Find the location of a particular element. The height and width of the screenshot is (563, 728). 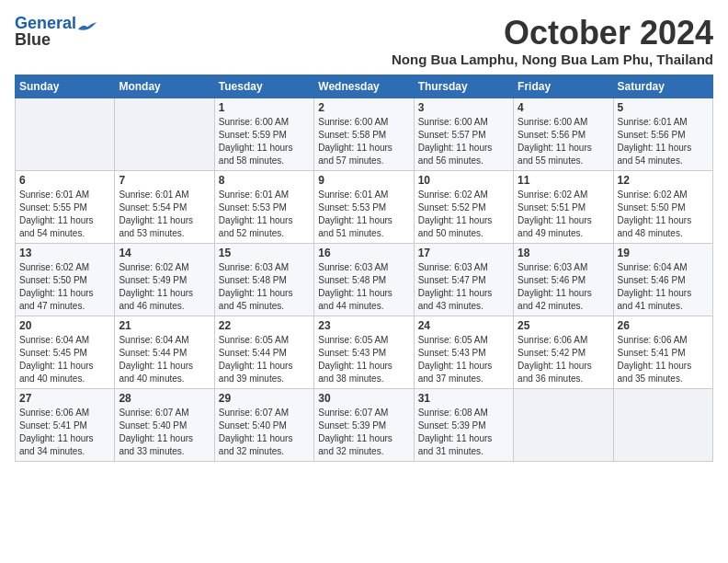

calendar-cell: 15Sunrise: 6:03 AMSunset: 5:48 PMDayligh… is located at coordinates (264, 280).